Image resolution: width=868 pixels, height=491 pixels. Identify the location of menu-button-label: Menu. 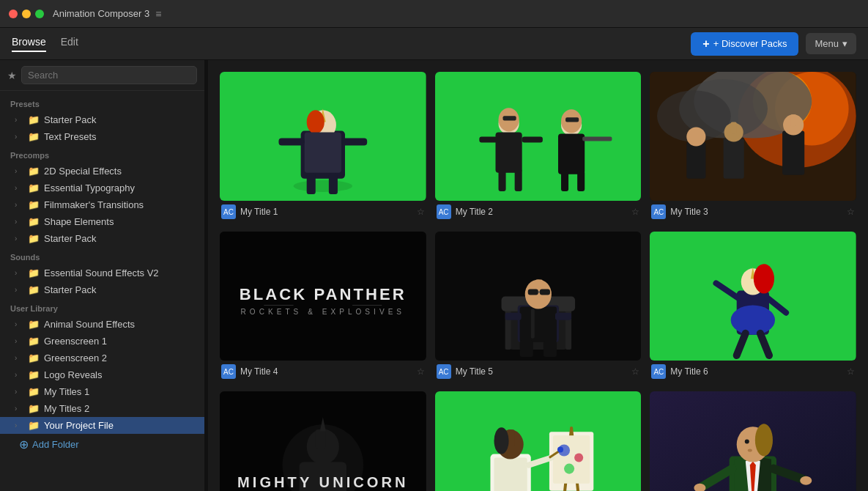
(826, 44).